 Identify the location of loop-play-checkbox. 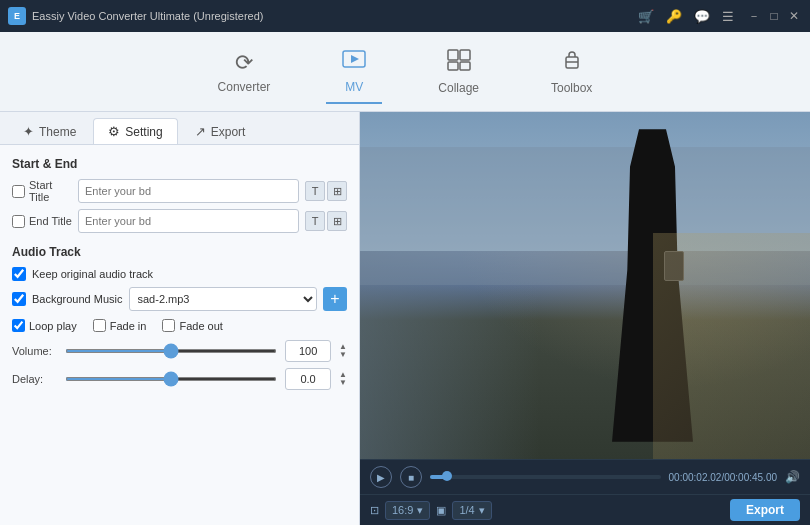
(18, 326).